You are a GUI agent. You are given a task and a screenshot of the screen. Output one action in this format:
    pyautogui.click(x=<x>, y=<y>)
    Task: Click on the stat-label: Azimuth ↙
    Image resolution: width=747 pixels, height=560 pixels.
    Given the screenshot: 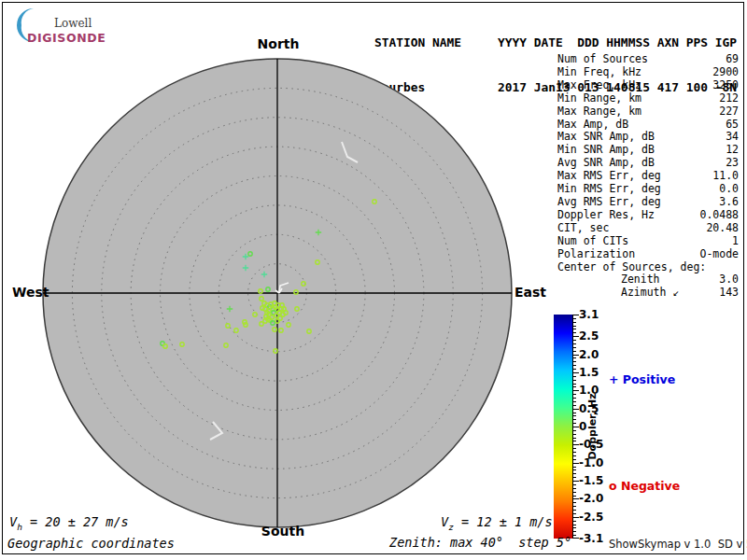 What is the action you would take?
    pyautogui.click(x=618, y=293)
    